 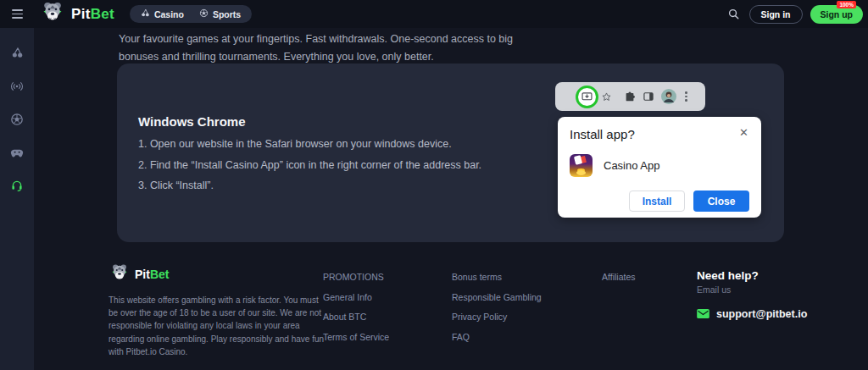 I want to click on dialog-install-button: Install, so click(x=657, y=202).